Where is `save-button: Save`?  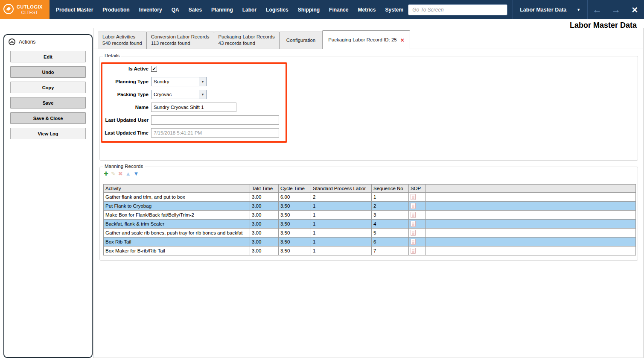 save-button: Save is located at coordinates (48, 103).